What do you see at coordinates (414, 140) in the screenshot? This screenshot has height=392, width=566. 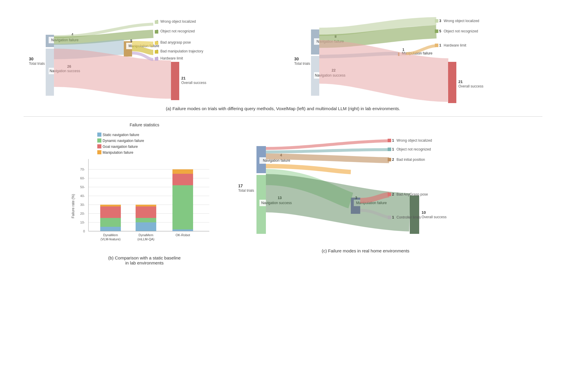 I see `home-wrong-obj-label: Wrong object localized` at bounding box center [414, 140].